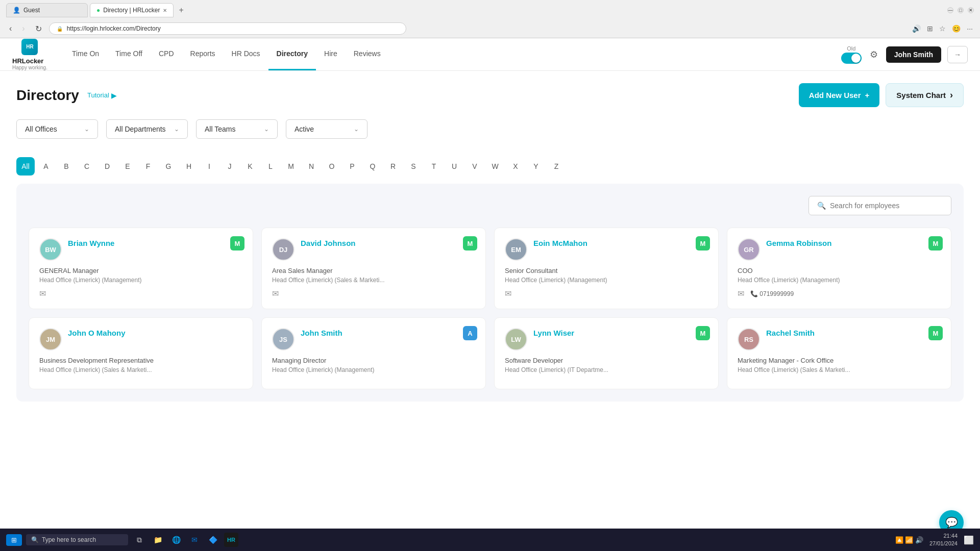  I want to click on alpha-btn-i: I, so click(209, 166).